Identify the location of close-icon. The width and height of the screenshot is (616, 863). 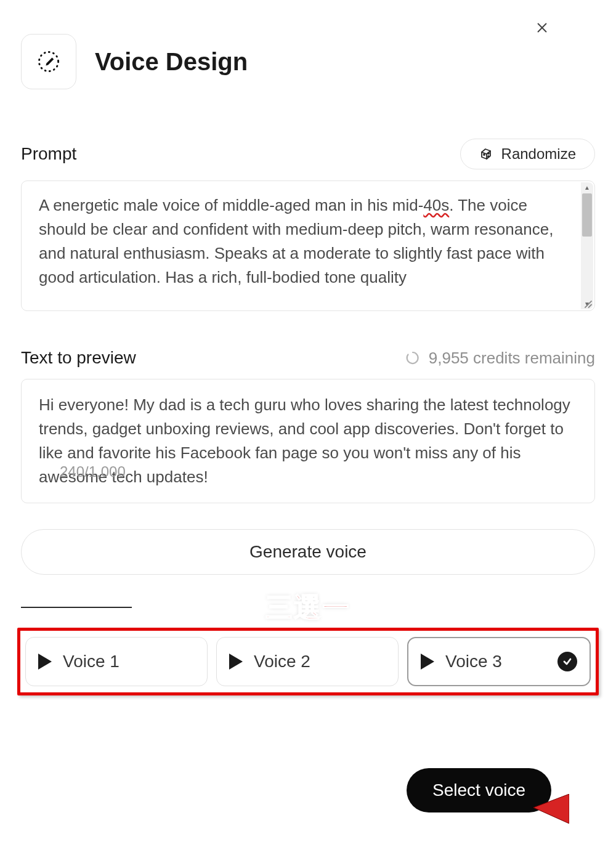
(542, 28).